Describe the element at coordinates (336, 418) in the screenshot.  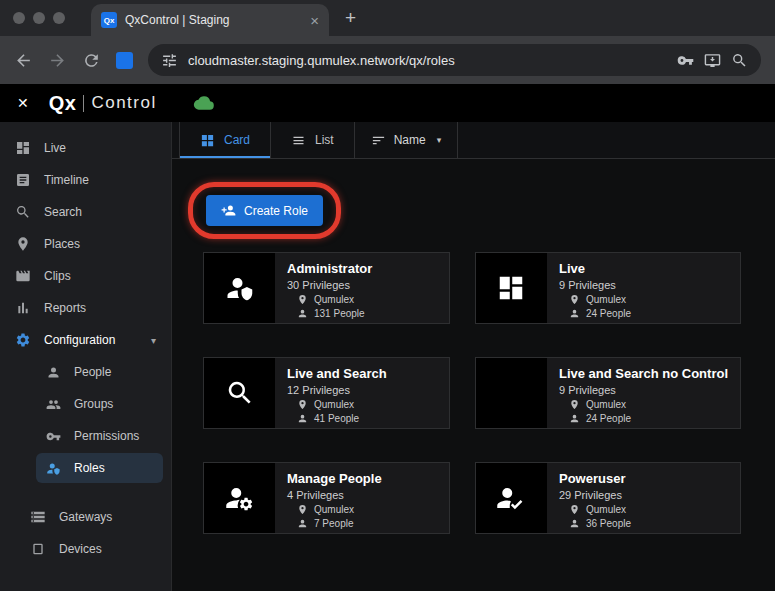
I see `role-people-count: 41 People` at that location.